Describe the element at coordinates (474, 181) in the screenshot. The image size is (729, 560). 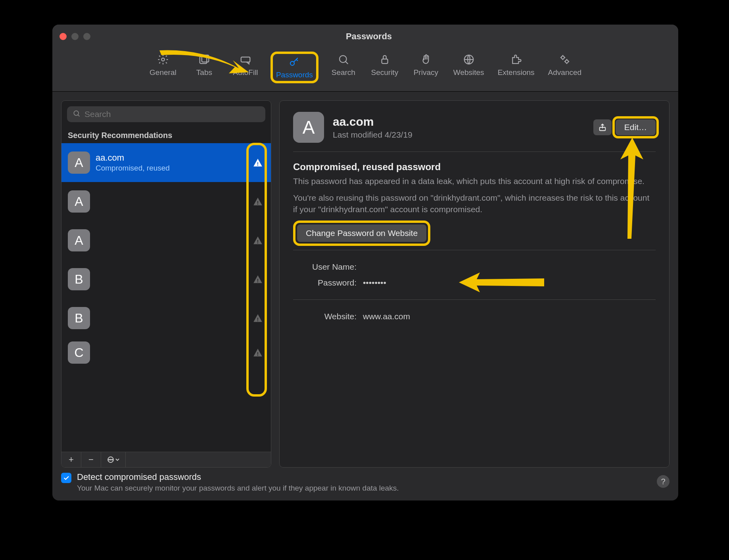
I see `warning-text: This password has appeared in a data lea…` at that location.